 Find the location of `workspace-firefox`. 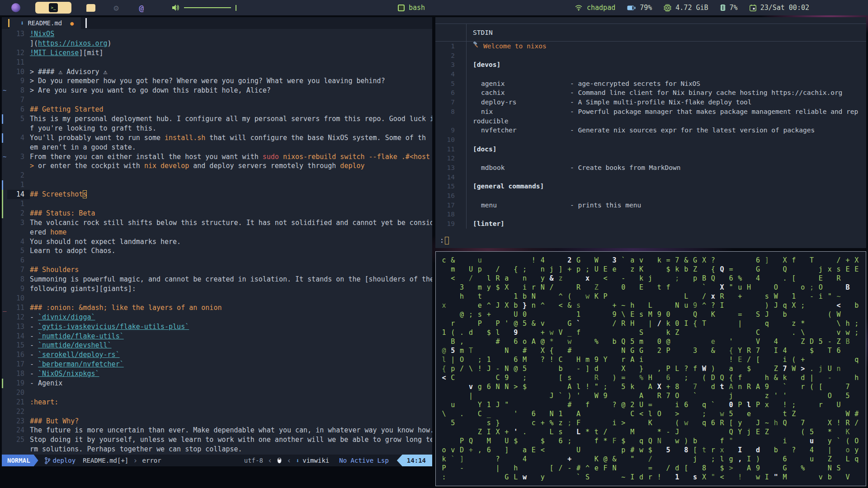

workspace-firefox is located at coordinates (16, 8).